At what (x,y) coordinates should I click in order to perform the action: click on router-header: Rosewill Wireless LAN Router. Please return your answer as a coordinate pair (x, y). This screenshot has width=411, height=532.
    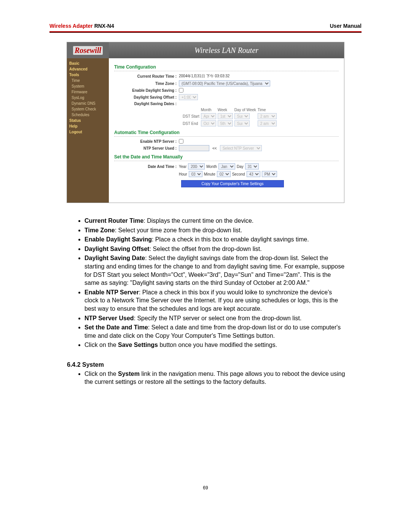
    Looking at the image, I should click on (206, 50).